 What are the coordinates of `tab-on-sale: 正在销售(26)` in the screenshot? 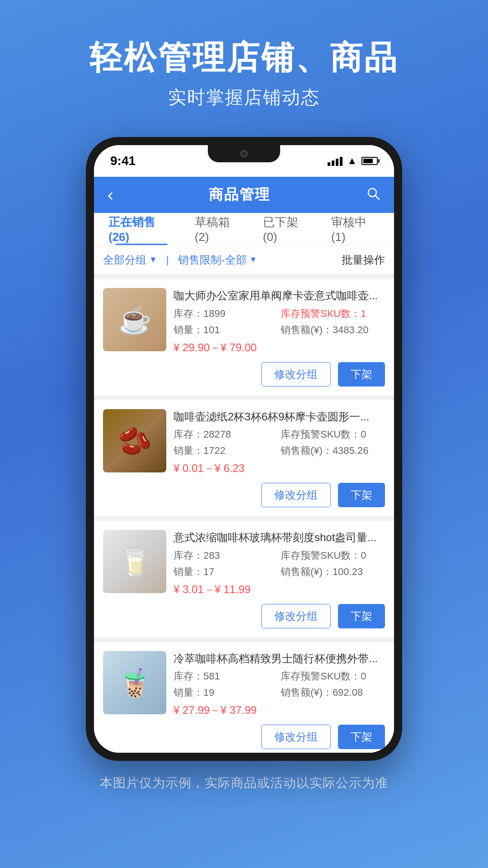 It's located at (142, 229).